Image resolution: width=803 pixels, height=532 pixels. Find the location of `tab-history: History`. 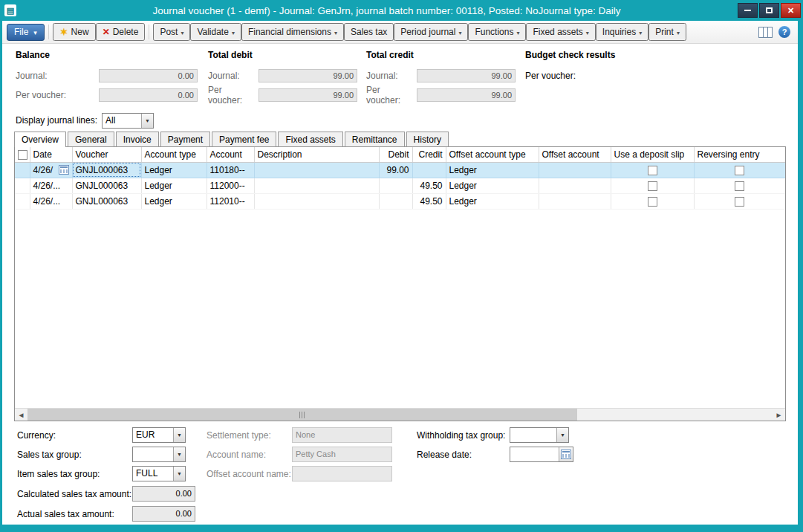

tab-history: History is located at coordinates (428, 140).